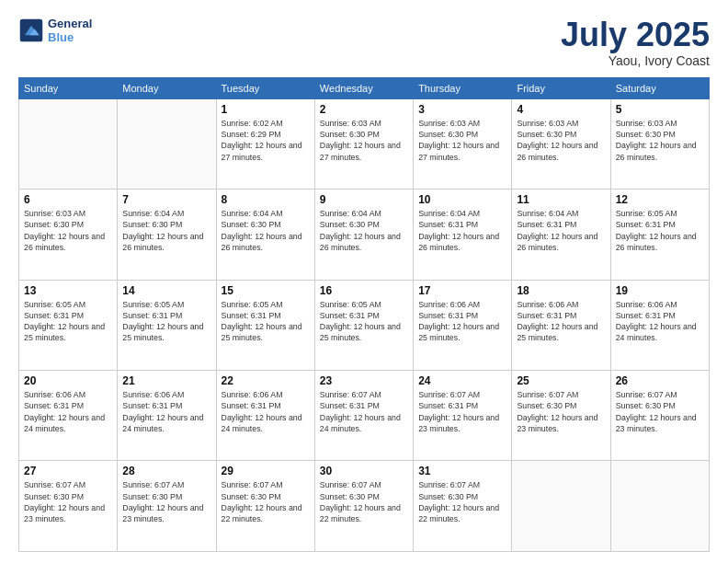 The width and height of the screenshot is (728, 563). I want to click on day-number: 29, so click(266, 471).